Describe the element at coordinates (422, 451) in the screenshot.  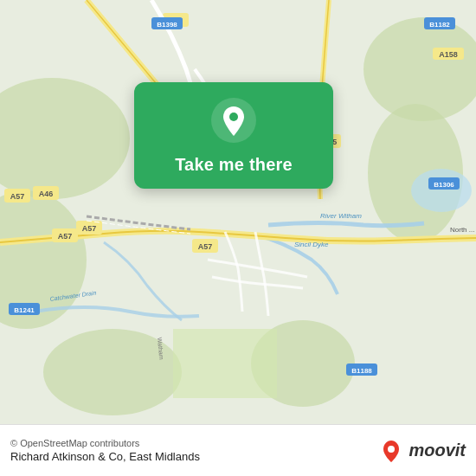
I see `moovit-logo: moovit` at that location.